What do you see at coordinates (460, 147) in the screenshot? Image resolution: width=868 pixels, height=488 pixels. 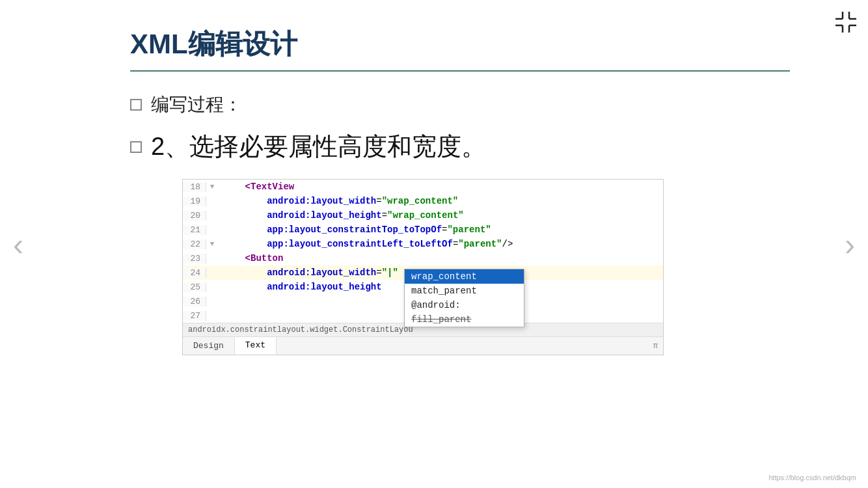 I see `step-heading: 2、选择必要属性高度和宽度。` at bounding box center [460, 147].